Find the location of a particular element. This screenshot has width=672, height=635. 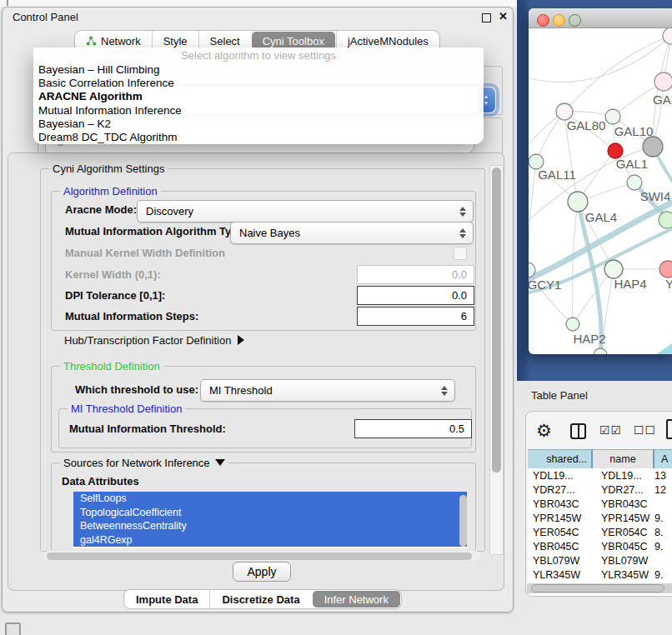

sources-title: Sources for Network Inference is located at coordinates (144, 463).